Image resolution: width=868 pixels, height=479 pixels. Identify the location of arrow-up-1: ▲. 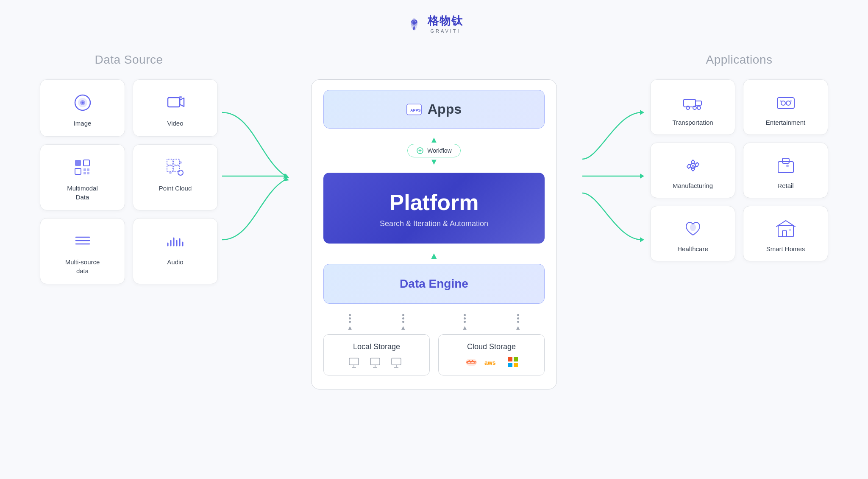
(434, 140).